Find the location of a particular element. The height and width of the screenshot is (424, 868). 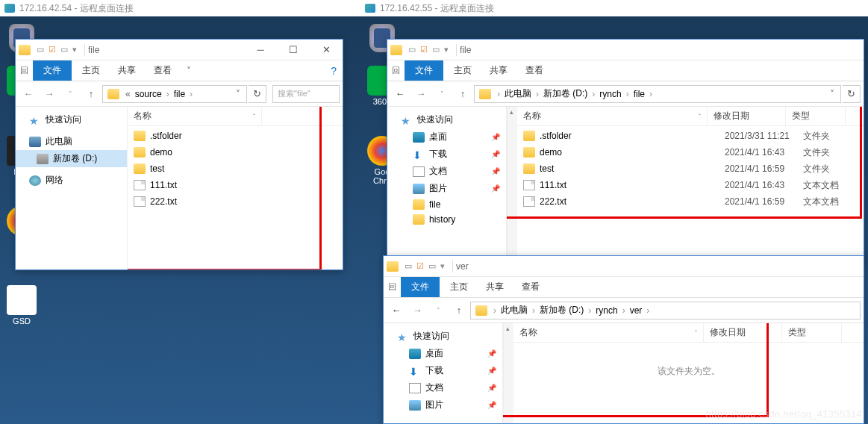

breadcrumb: › 此电脑 › 新加卷 (D:) › rynch › ver › is located at coordinates (666, 311).